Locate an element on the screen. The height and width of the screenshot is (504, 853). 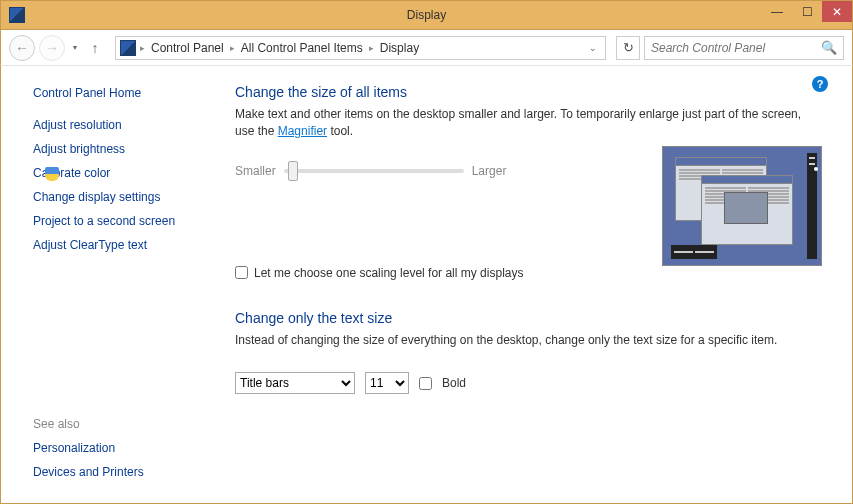
navbar: ← → ▾ ↑ ▸ Control Panel ▸ All Control Pa… is located at coordinates (426, 48).